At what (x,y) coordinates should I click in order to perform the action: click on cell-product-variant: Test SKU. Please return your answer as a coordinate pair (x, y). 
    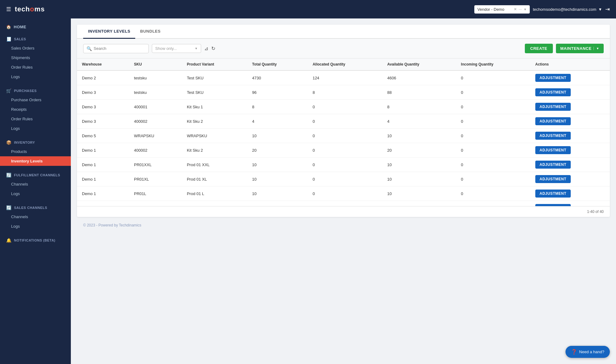
    Looking at the image, I should click on (215, 92).